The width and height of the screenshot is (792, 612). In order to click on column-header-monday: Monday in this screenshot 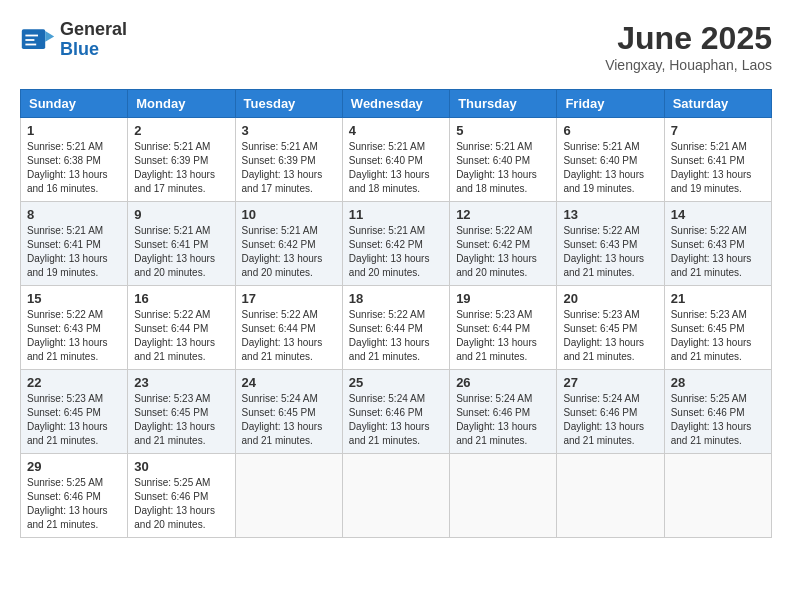, I will do `click(182, 104)`.